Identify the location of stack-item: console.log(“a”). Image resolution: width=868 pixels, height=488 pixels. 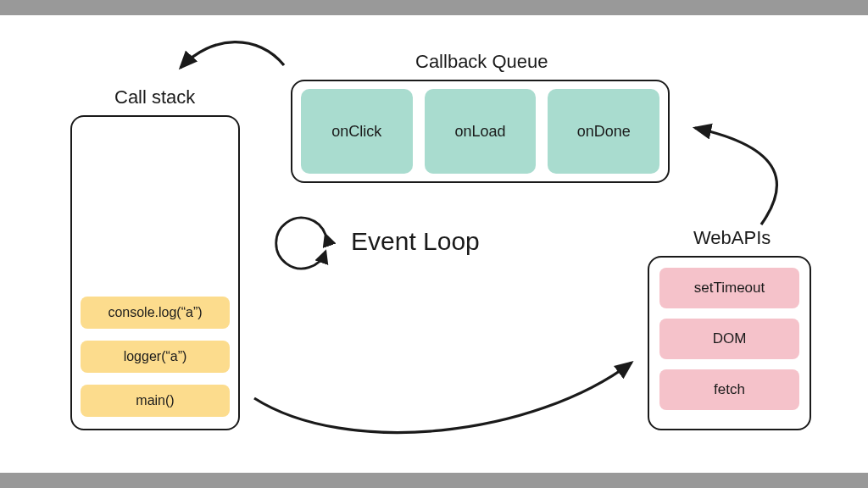
(155, 313).